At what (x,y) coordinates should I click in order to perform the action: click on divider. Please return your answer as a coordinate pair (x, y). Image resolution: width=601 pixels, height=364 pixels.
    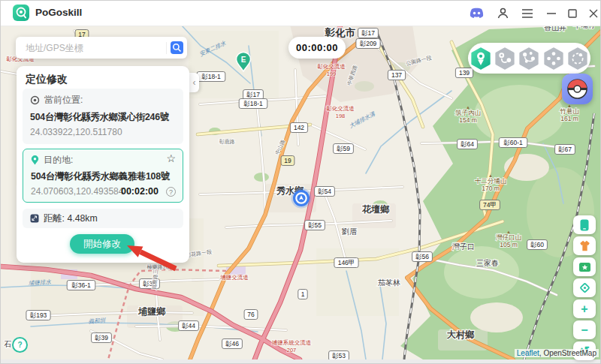
    Looking at the image, I should click on (167, 48).